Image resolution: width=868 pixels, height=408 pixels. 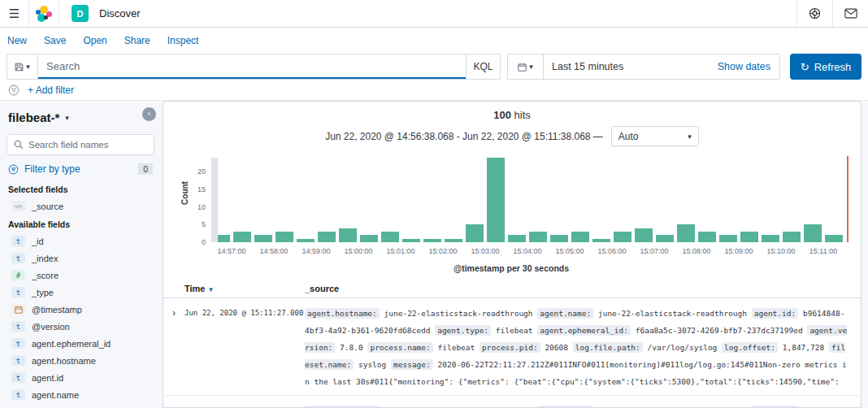 What do you see at coordinates (19, 145) in the screenshot?
I see `search-icon` at bounding box center [19, 145].